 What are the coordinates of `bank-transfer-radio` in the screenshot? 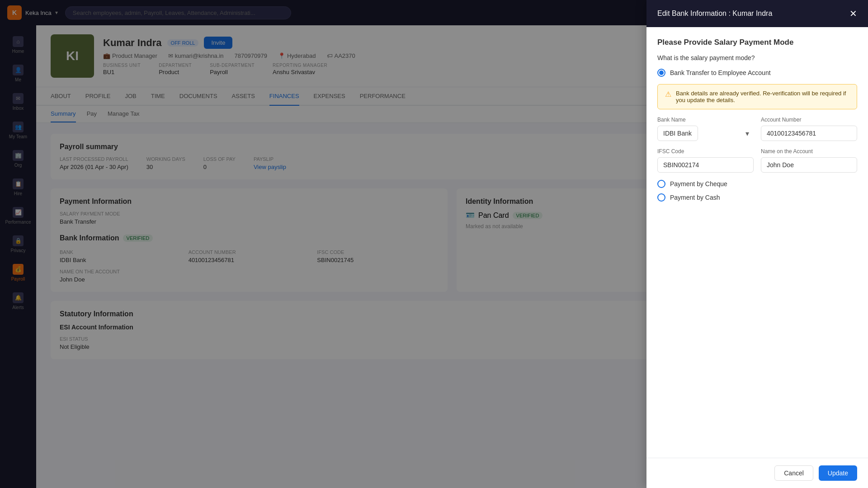 It's located at (661, 73).